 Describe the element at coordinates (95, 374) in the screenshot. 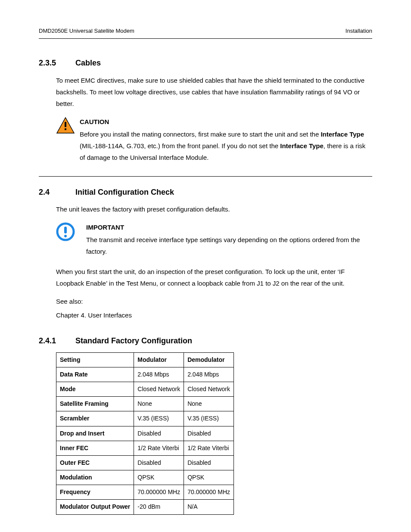

I see `cell-setting: Data Rate` at that location.